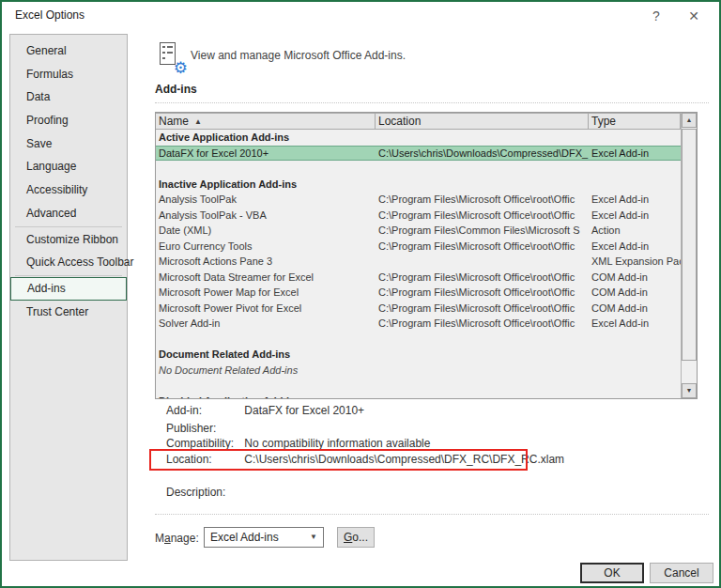  I want to click on chevron-down-icon: ▼, so click(314, 537).